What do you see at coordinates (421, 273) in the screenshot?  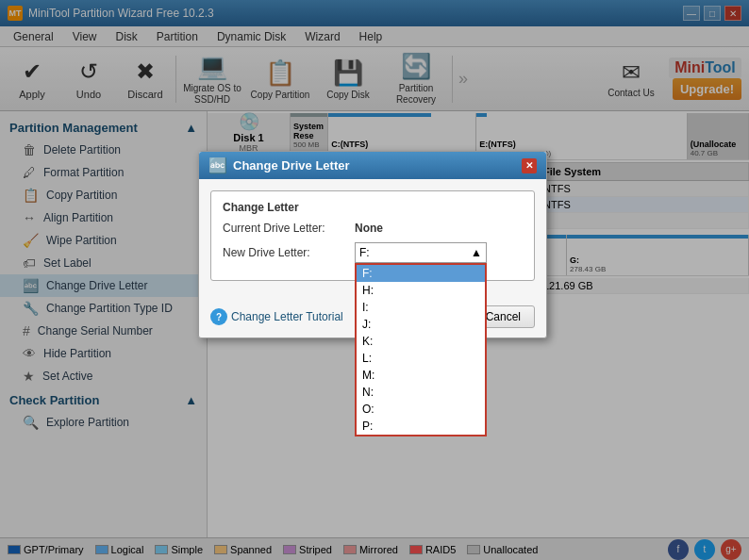 I see `dropdown-item-f: F:` at bounding box center [421, 273].